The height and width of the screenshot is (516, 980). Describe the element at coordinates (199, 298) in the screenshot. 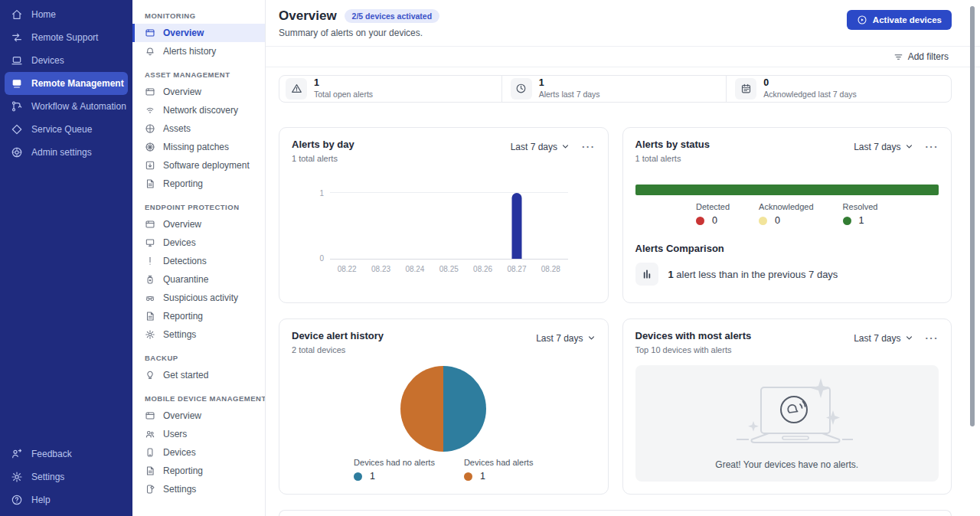

I see `sidebar-item-endpoint-protection-suspicious-activity: Suspicious activity` at that location.